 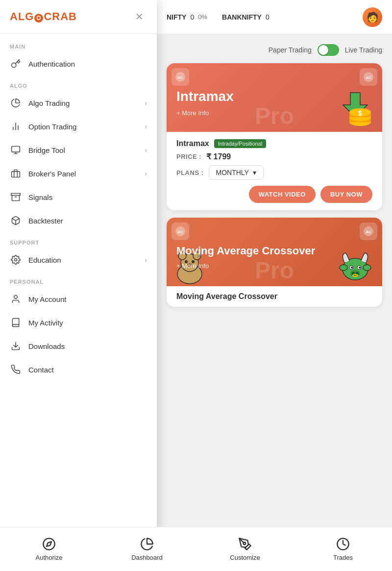 What do you see at coordinates (78, 327) in the screenshot?
I see `nav-section-personal: PERSONAL My Account My Activi` at bounding box center [78, 327].